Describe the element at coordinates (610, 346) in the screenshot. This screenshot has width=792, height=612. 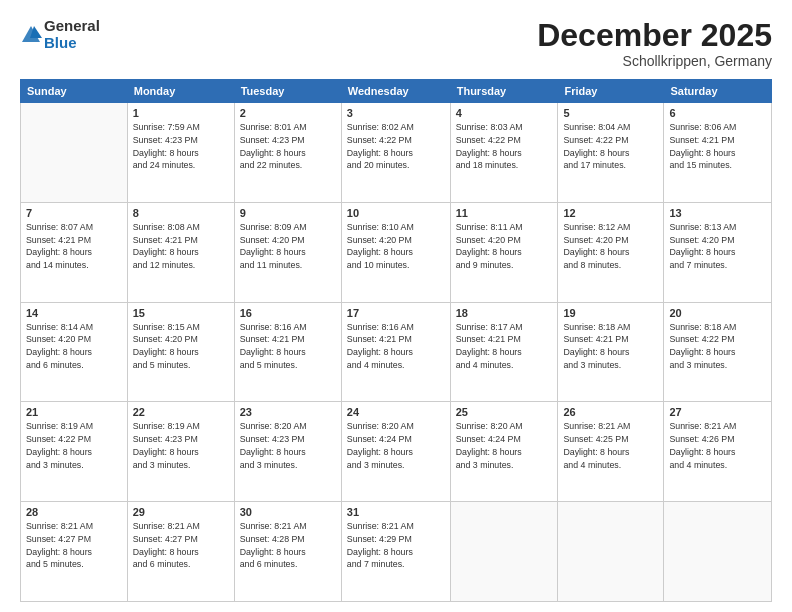
I see `cell-content: Sunrise: 8:18 AM Sunset: 4:21 PM Dayligh…` at that location.